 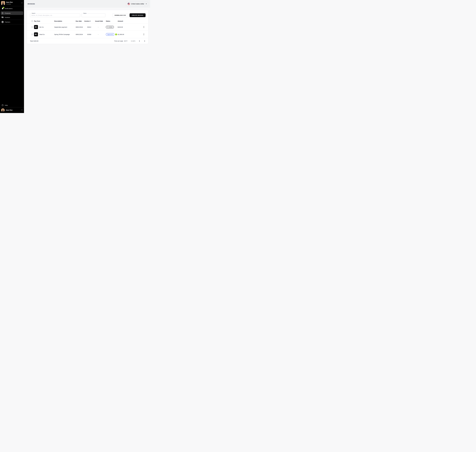 I want to click on user-menu: Jane Doe, so click(x=12, y=110).